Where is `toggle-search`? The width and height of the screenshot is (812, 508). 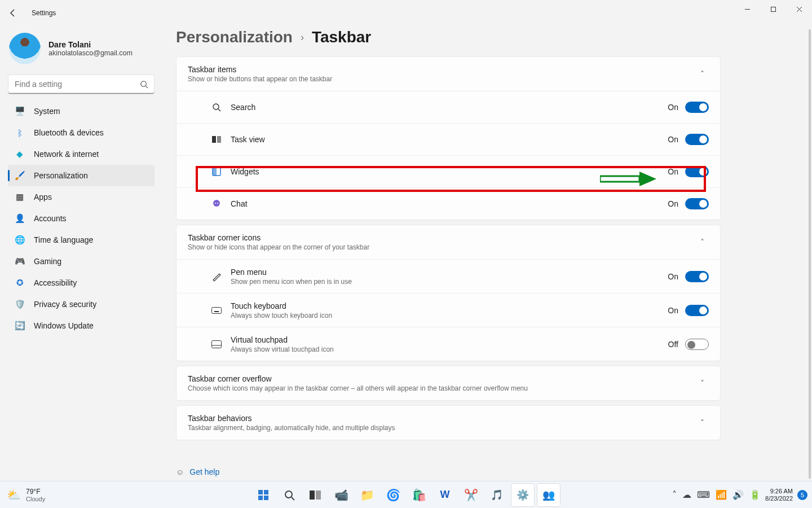
toggle-search is located at coordinates (697, 107).